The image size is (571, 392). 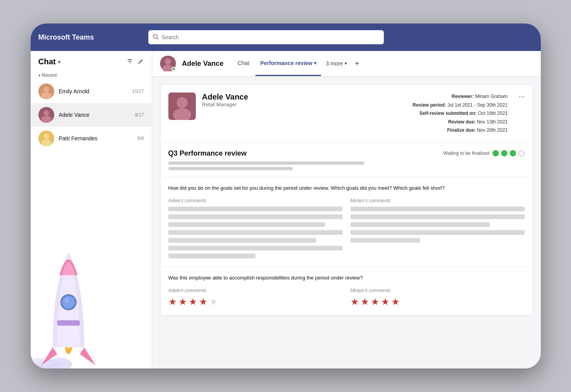 I want to click on review-title: Q3 Performance review, so click(x=208, y=154).